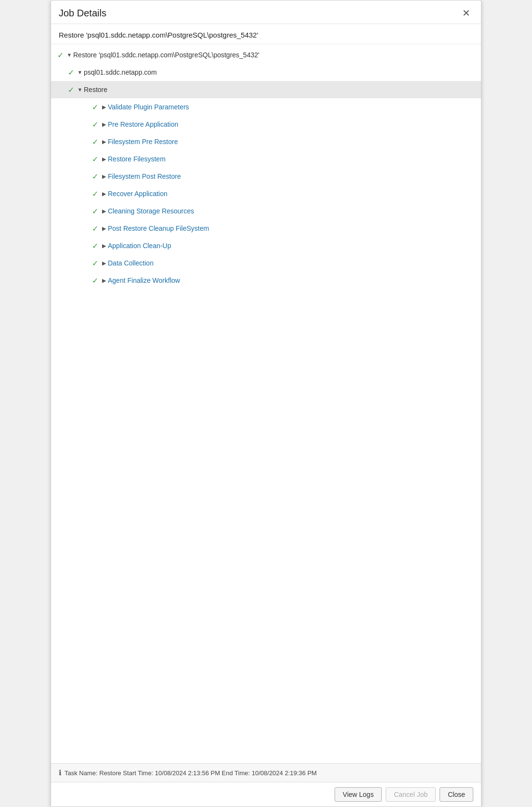  What do you see at coordinates (137, 159) in the screenshot?
I see `tree-row-label: Restore Filesystem` at bounding box center [137, 159].